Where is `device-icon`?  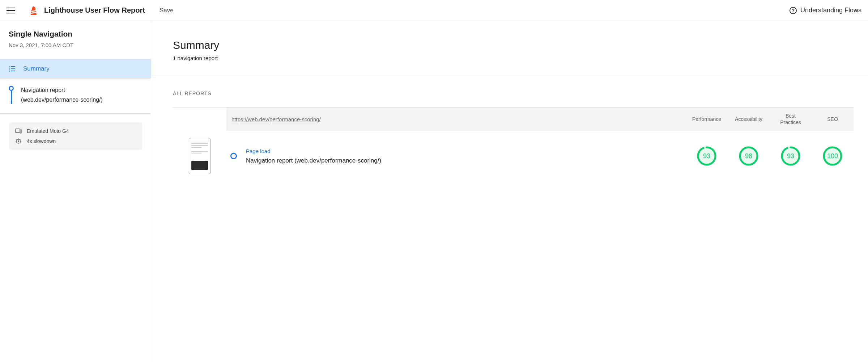 device-icon is located at coordinates (18, 131).